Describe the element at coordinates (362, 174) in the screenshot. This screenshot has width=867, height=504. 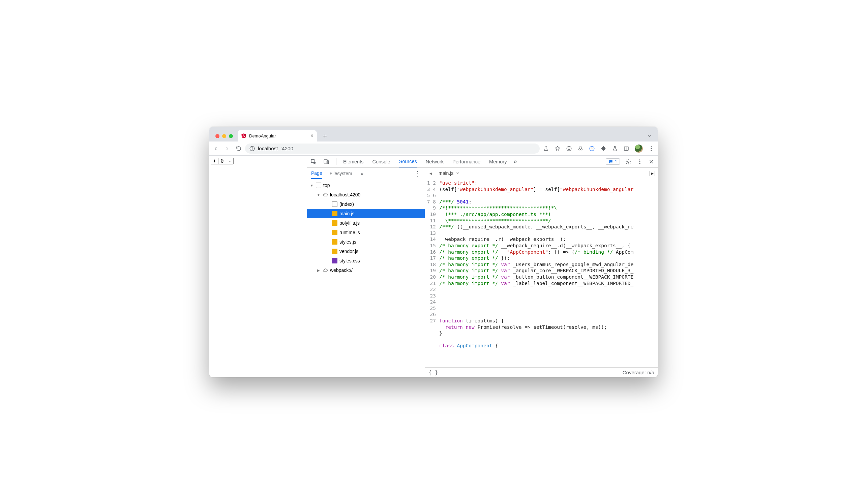
I see `navigator-more-icon: »` at that location.